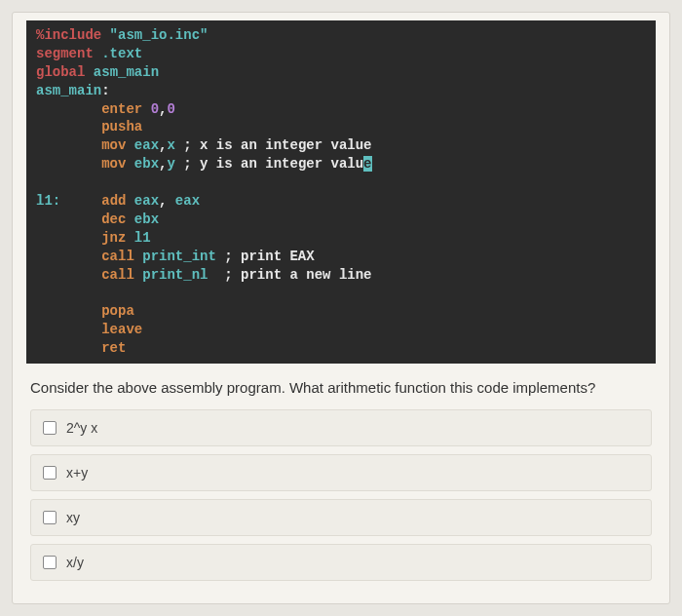 Image resolution: width=682 pixels, height=616 pixels. I want to click on code-token: l1, so click(138, 238).